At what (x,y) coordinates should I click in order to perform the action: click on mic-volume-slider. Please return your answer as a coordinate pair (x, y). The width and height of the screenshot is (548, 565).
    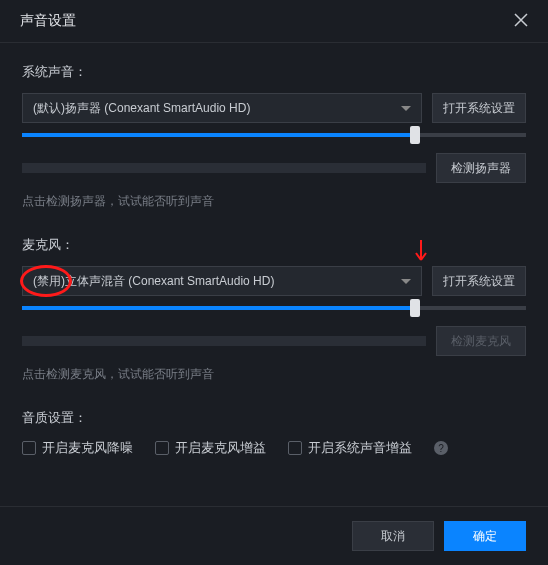
    Looking at the image, I should click on (274, 308).